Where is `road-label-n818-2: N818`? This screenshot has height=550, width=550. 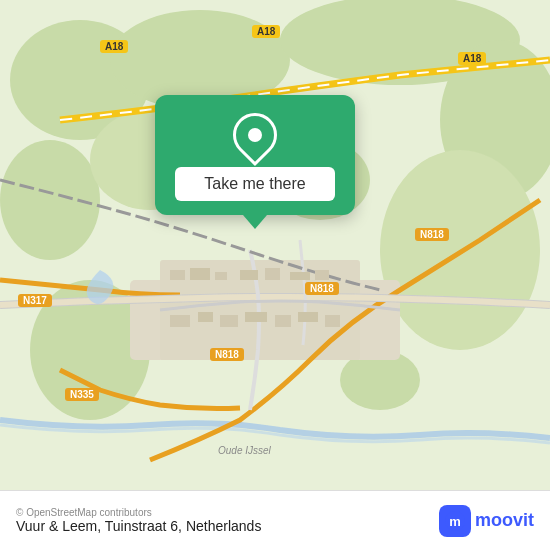
road-label-n818-2: N818 is located at coordinates (227, 354).